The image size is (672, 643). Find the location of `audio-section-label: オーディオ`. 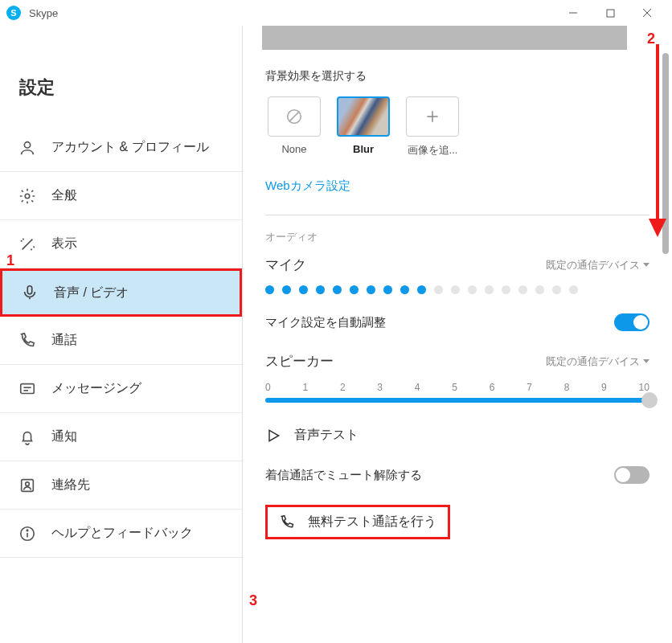

audio-section-label: オーディオ is located at coordinates (457, 237).